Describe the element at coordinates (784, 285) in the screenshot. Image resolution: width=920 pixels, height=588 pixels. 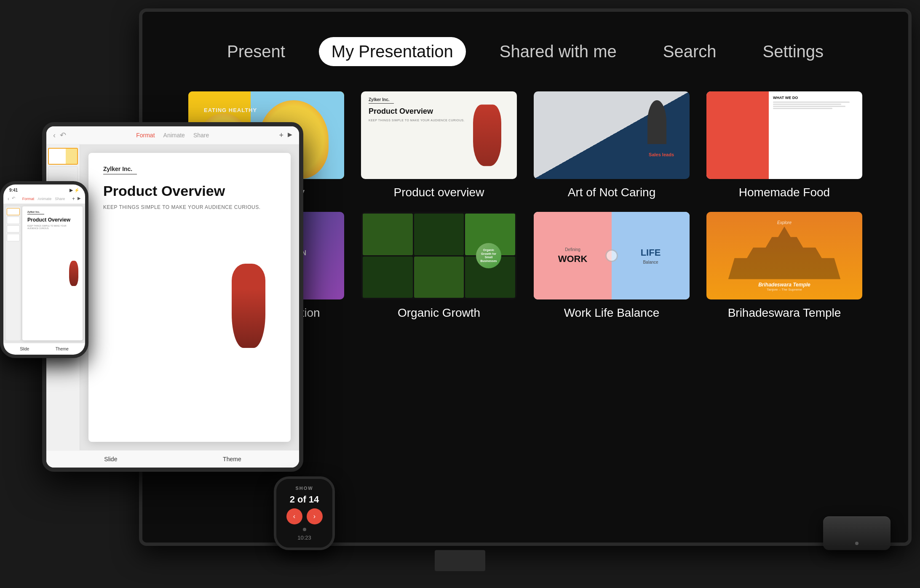
I see `temple-name: Brihadeswara Temple` at that location.